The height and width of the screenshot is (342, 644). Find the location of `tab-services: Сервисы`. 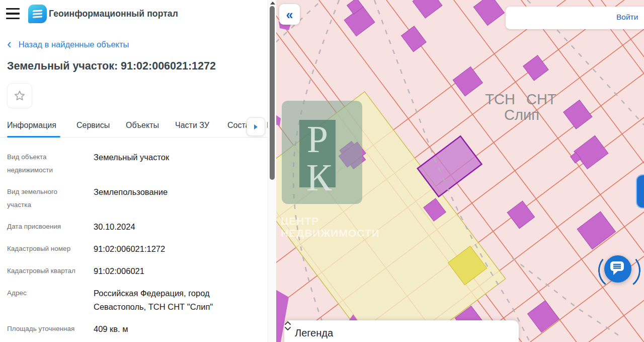

tab-services: Сервисы is located at coordinates (93, 125).